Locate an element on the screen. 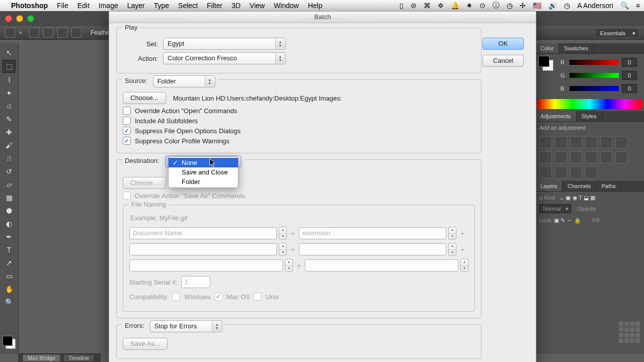  include-subfolders-checkbox: Include All Subfolders is located at coordinates (299, 121).